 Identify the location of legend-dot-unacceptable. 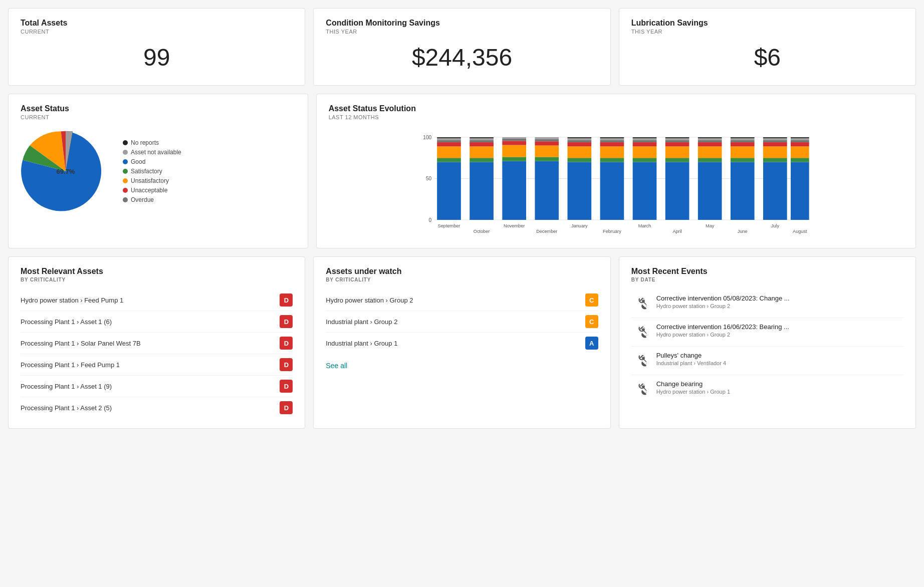
(125, 190).